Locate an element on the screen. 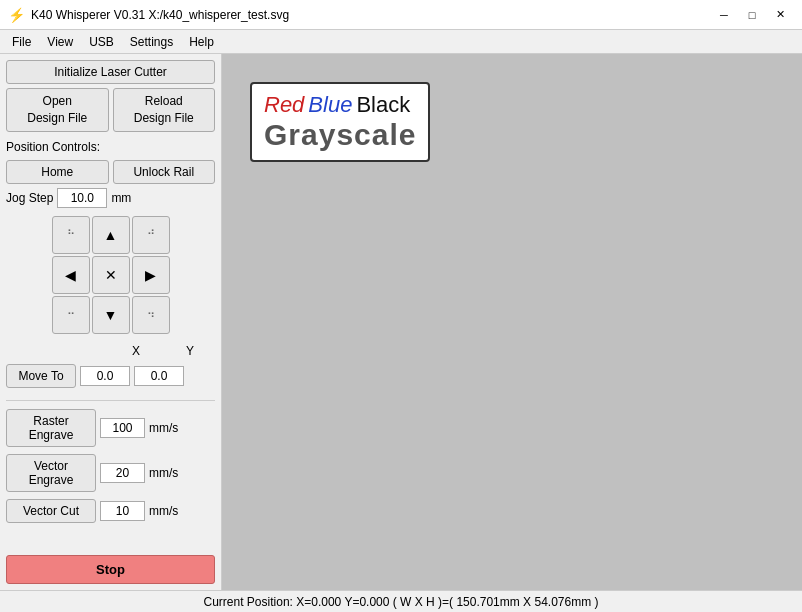 The image size is (802, 612). jog-up-button: ▲ is located at coordinates (111, 235).